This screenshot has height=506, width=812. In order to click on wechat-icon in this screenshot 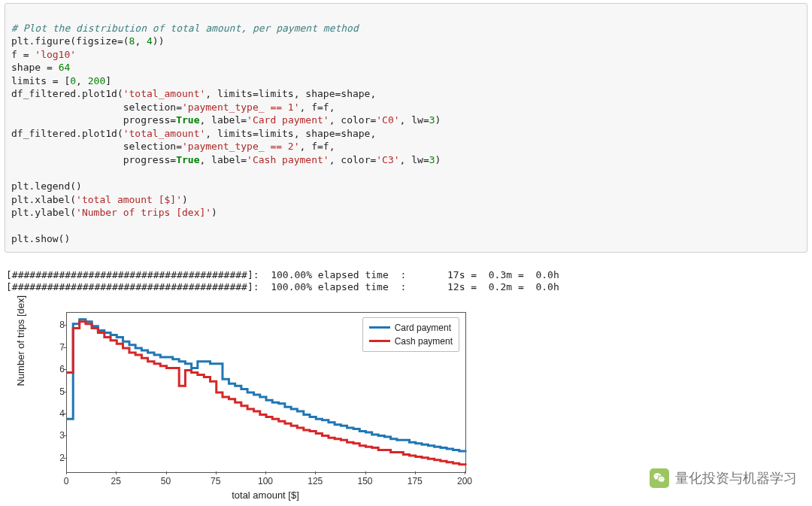, I will do `click(659, 478)`.